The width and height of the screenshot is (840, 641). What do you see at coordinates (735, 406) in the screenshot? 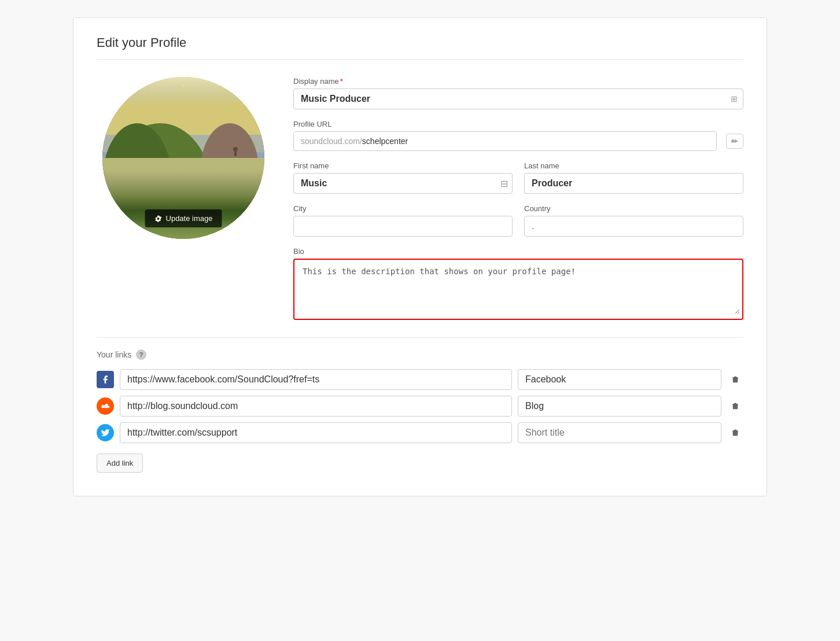
I see `delete-blog-button` at bounding box center [735, 406].